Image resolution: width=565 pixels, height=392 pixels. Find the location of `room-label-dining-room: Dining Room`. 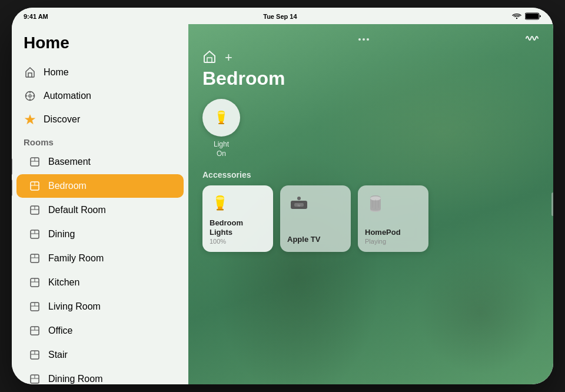

room-label-dining-room: Dining Room is located at coordinates (75, 379).